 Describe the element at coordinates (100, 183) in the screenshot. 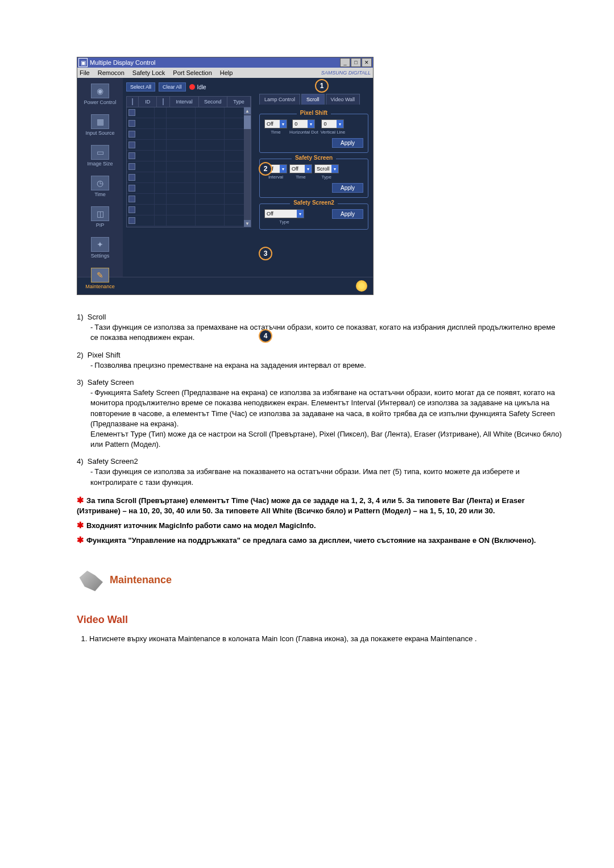

I see `time-icon: ◷` at that location.